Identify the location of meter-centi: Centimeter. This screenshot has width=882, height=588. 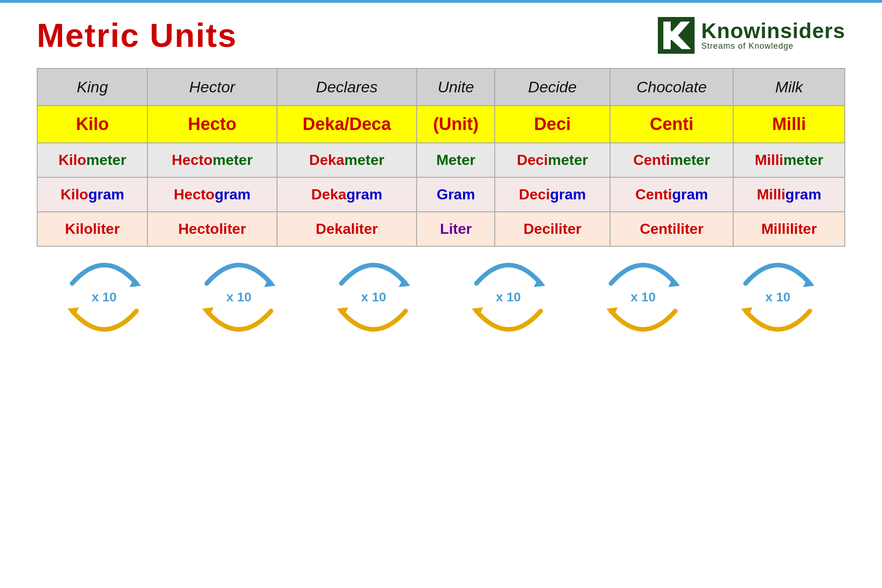
(672, 160).